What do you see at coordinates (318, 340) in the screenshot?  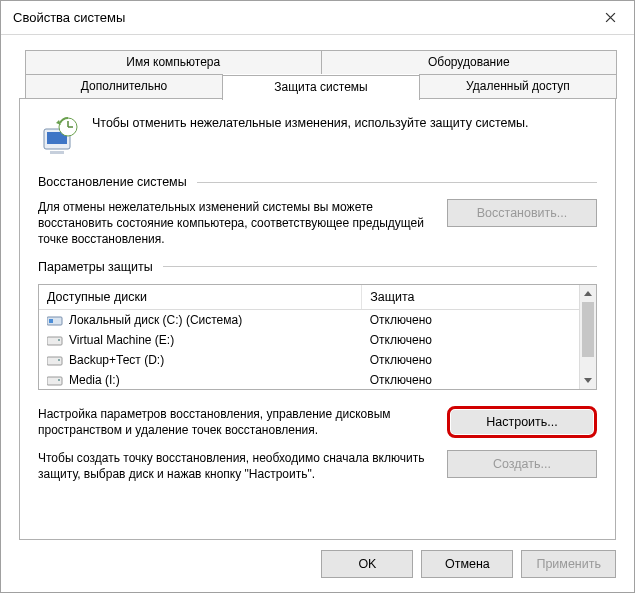 I see `table-row: Virtual Machine (E:)Отключено` at bounding box center [318, 340].